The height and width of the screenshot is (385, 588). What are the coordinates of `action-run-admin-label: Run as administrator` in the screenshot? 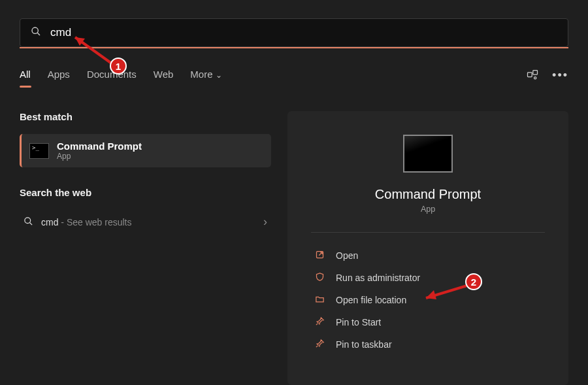 It's located at (378, 278).